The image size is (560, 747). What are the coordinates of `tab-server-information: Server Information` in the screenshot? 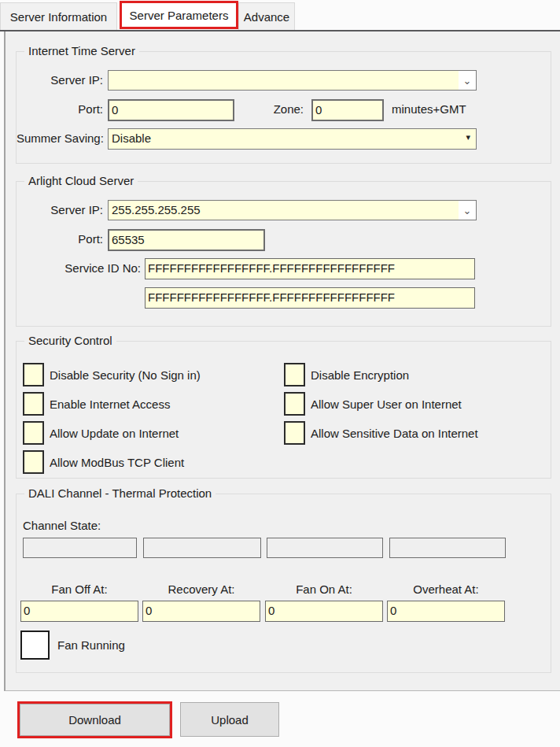 It's located at (58, 16).